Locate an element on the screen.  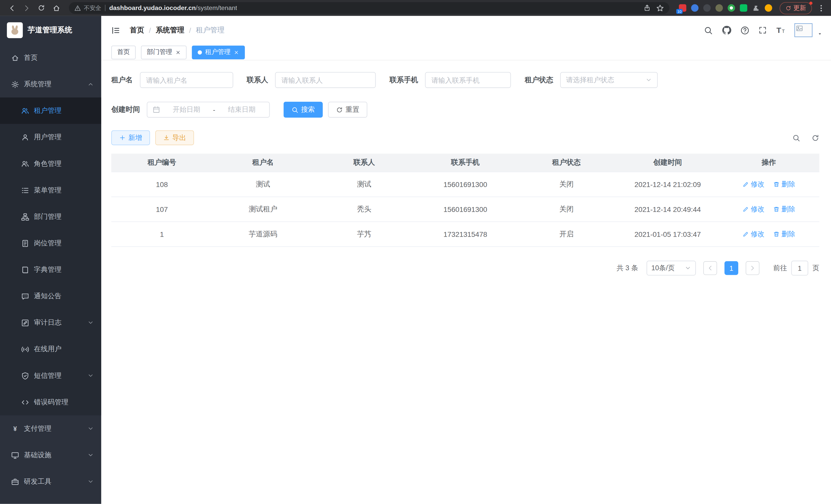
tab-dept: 部门管理 is located at coordinates (164, 52).